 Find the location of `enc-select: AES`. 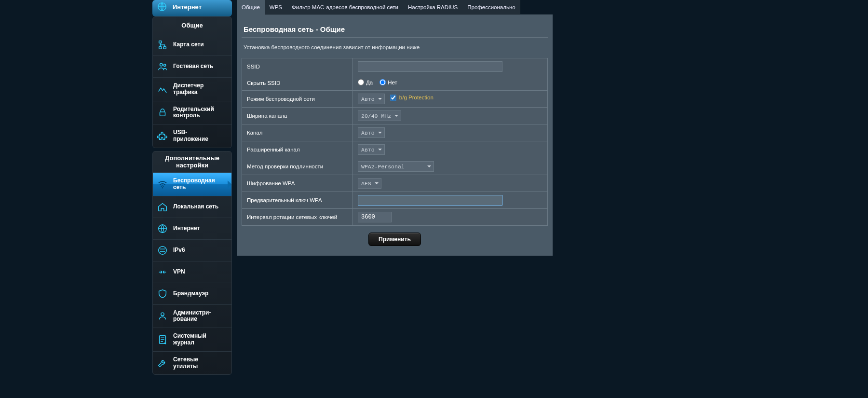

enc-select: AES is located at coordinates (369, 183).